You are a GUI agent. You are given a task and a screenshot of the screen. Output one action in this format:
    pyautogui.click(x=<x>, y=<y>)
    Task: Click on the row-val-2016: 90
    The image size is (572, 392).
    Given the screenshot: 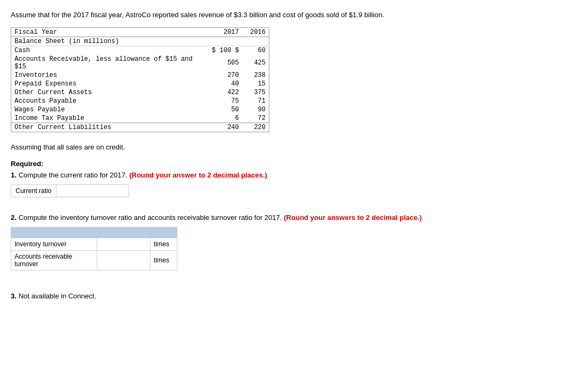 What is the action you would take?
    pyautogui.click(x=256, y=110)
    